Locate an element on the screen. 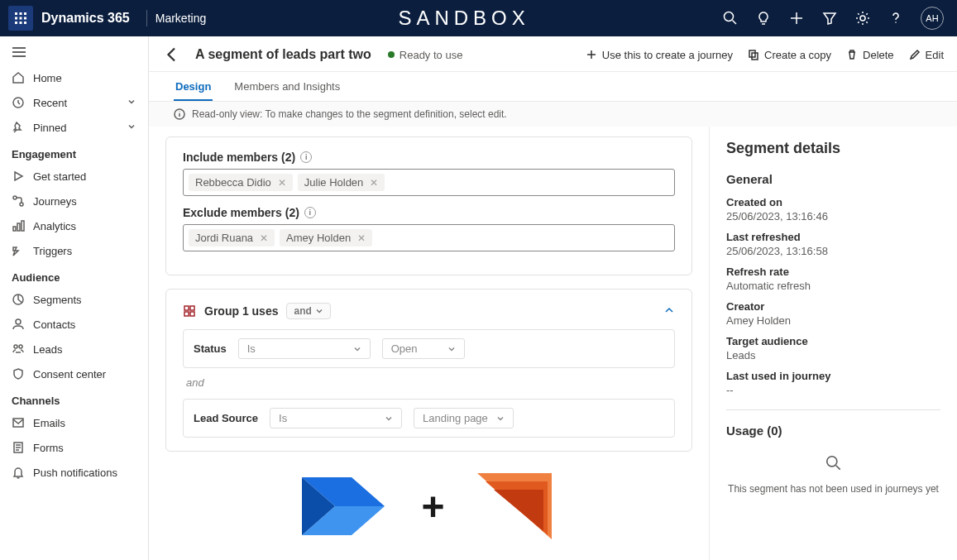 The height and width of the screenshot is (560, 957). nav-journeys: Journeys is located at coordinates (74, 201).